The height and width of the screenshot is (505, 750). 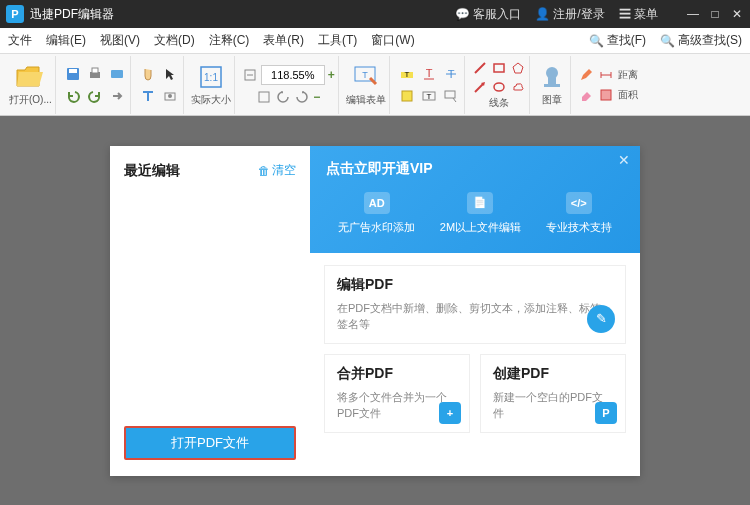 I want to click on edit-pdf-card: 编辑PDF 在PDF文档中新增、删除、剪切文本，添加注释、标签、签名等 ✎, so click(x=475, y=304).